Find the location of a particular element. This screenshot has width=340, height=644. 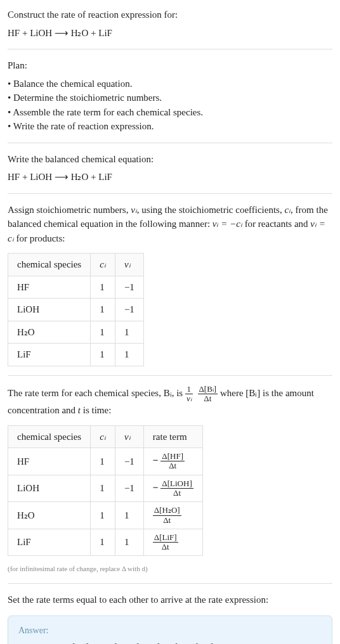

plan-item: Determine the stoichiometric numbers. is located at coordinates (170, 98).